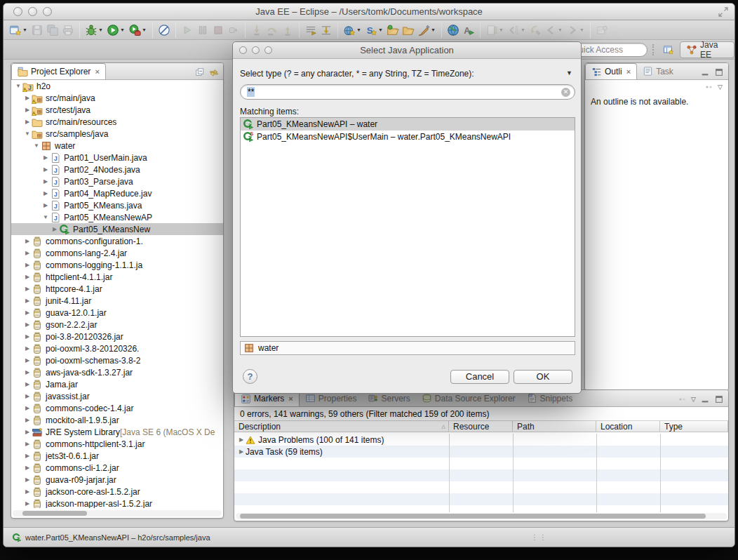 This screenshot has height=560, width=738. Describe the element at coordinates (453, 30) in the screenshot. I see `web-browser-button` at that location.